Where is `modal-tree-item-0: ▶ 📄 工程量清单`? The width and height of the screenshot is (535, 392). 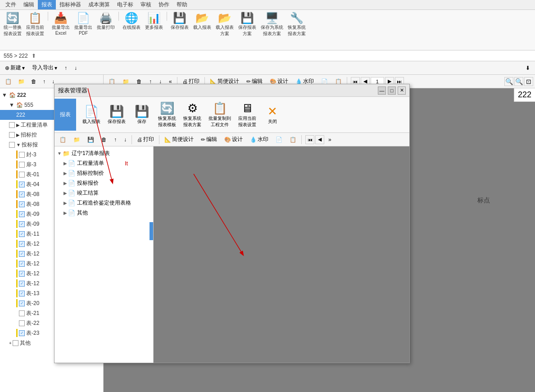
modal-tree-item-0: ▶ 📄 工程量清单 is located at coordinates (104, 163).